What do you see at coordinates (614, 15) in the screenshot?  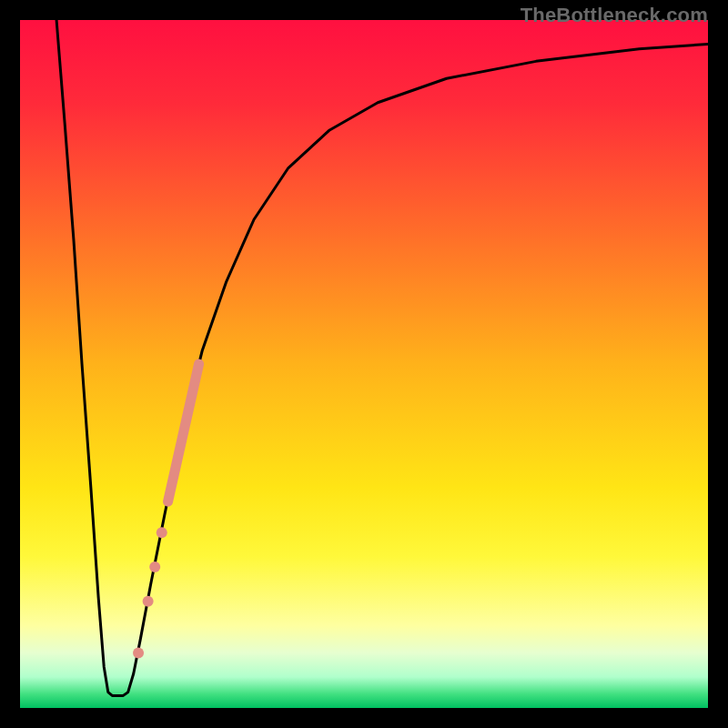 I see `watermark-text: TheBottleneck.com` at bounding box center [614, 15].